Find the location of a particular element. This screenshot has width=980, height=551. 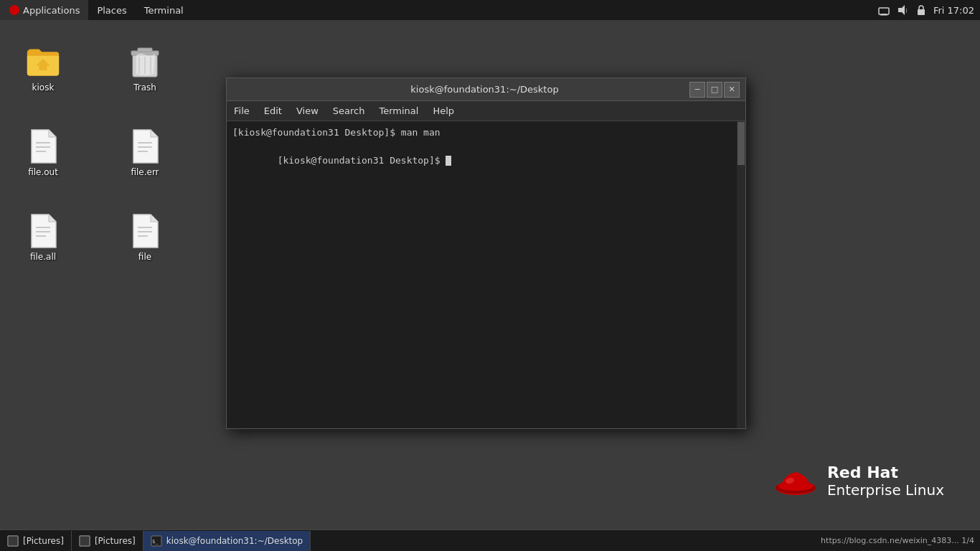

applications-label: Applications is located at coordinates (52, 10).